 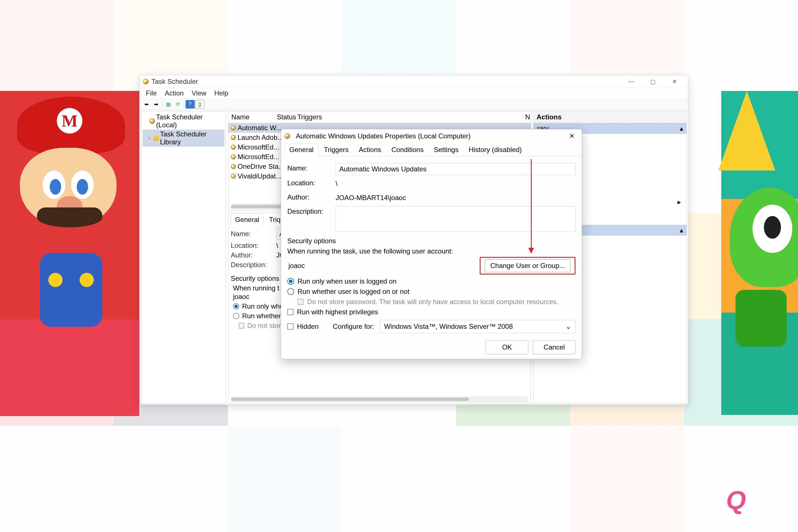 I want to click on radio-run-logged-on, so click(x=291, y=281).